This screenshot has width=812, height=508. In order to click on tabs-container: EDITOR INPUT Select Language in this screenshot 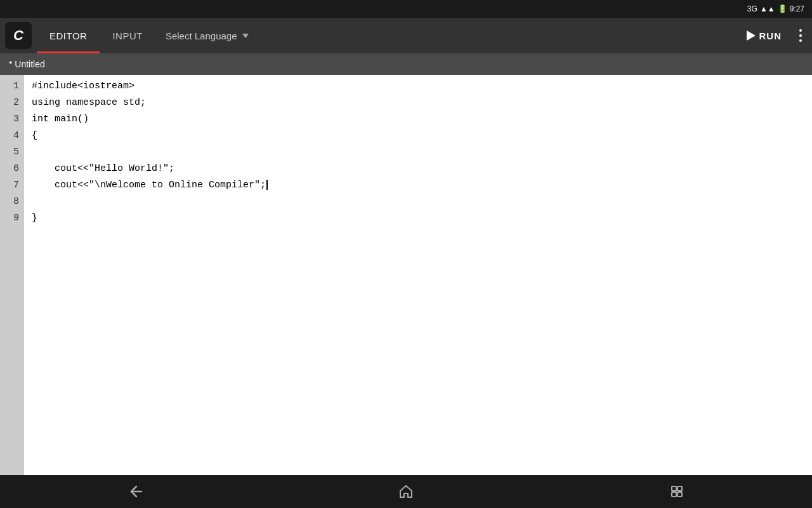, I will do `click(388, 36)`.